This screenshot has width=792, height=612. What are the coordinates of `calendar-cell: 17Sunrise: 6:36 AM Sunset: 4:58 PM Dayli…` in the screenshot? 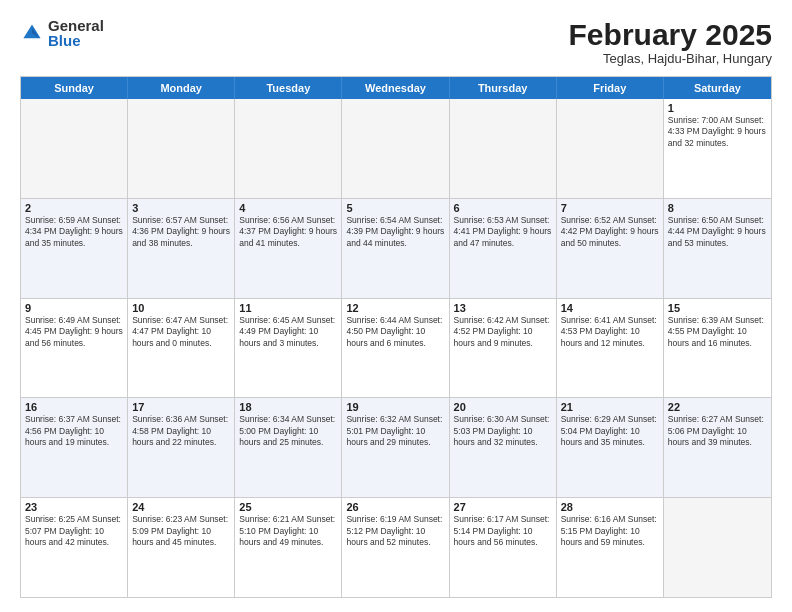 It's located at (182, 448).